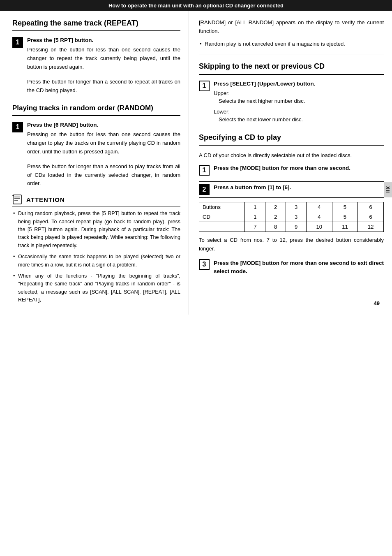  What do you see at coordinates (291, 206) in the screenshot?
I see `section-specify: Specifying a CD to play A CD of your cho…` at bounding box center [291, 206].